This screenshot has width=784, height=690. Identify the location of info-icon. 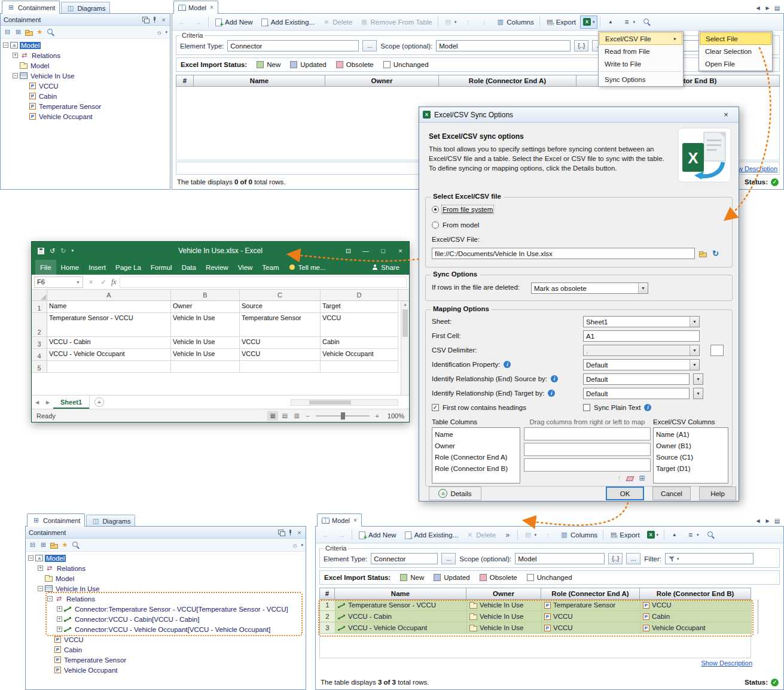
(648, 408).